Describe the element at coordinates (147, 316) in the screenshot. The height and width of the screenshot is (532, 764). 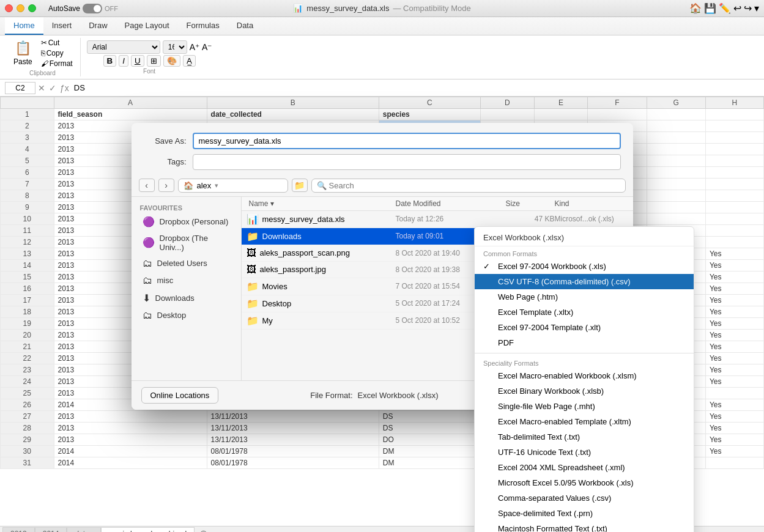
I see `desktop-icon: 🗂` at that location.